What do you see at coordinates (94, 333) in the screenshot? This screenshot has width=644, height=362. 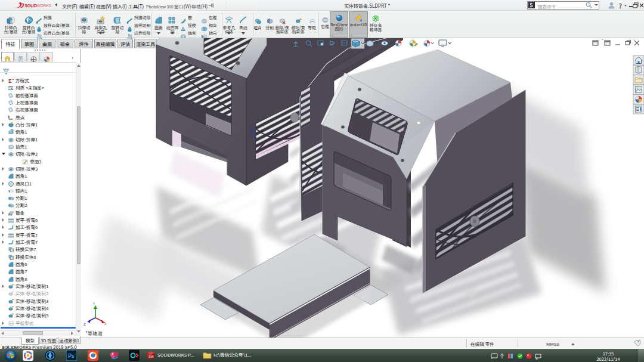 I see `svg-text: *等轴测` at bounding box center [94, 333].